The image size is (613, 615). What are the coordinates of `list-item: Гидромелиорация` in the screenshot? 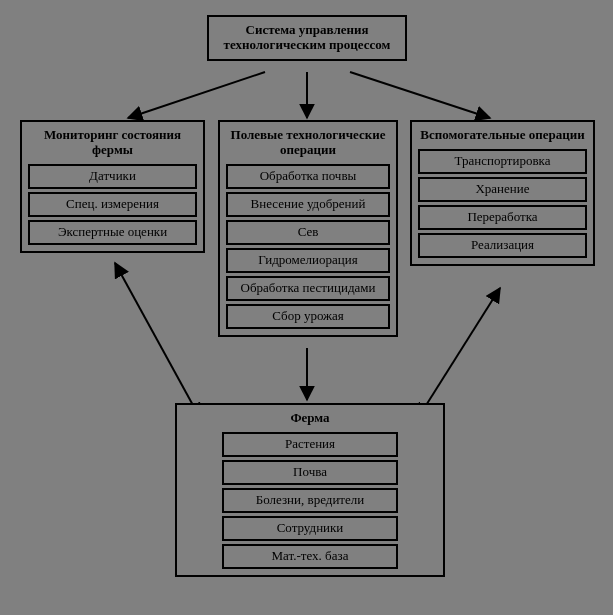 It's located at (308, 260).